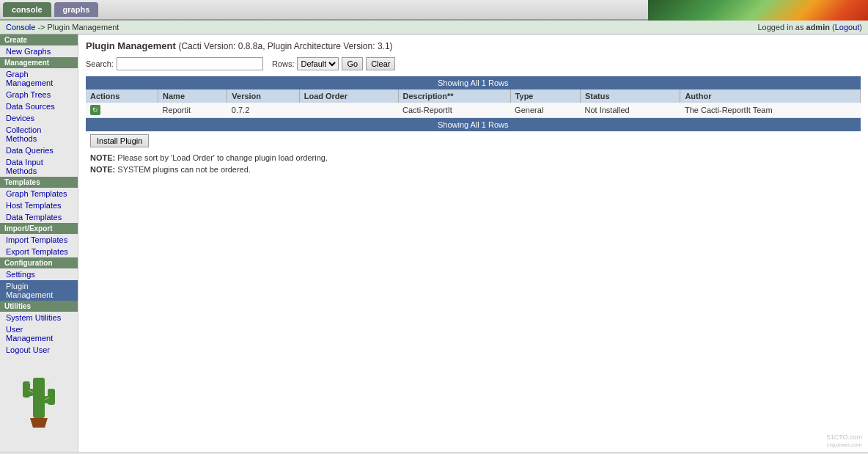 The width and height of the screenshot is (868, 454). I want to click on go-button: Go, so click(352, 64).